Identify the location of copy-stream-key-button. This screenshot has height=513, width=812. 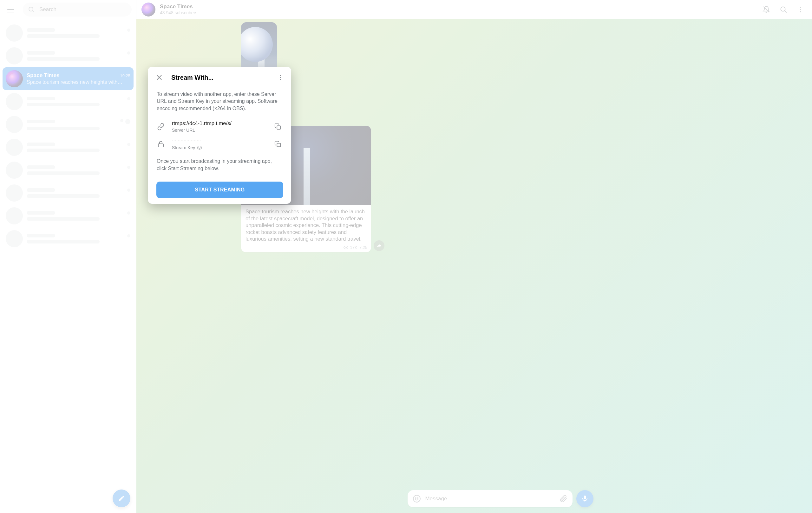
(278, 144).